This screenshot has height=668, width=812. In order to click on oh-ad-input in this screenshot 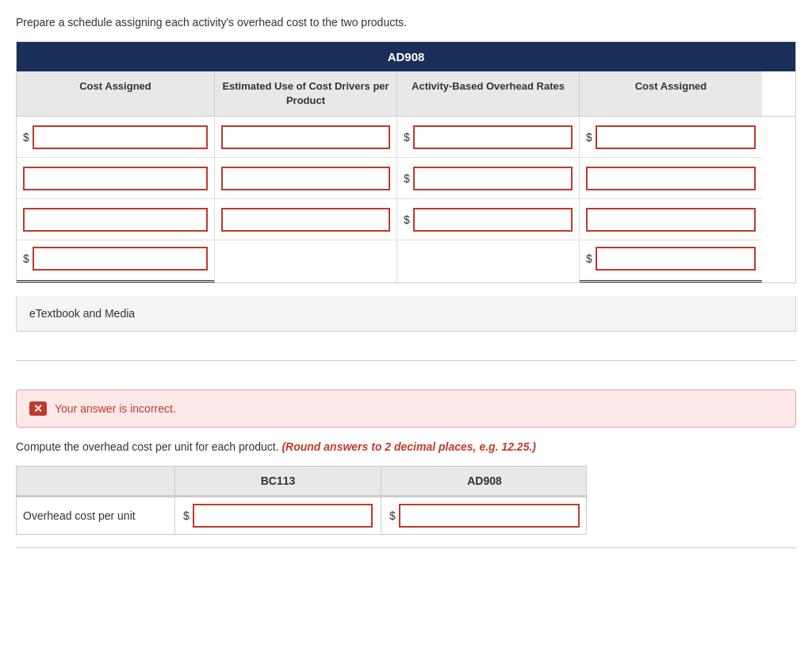, I will do `click(489, 516)`.